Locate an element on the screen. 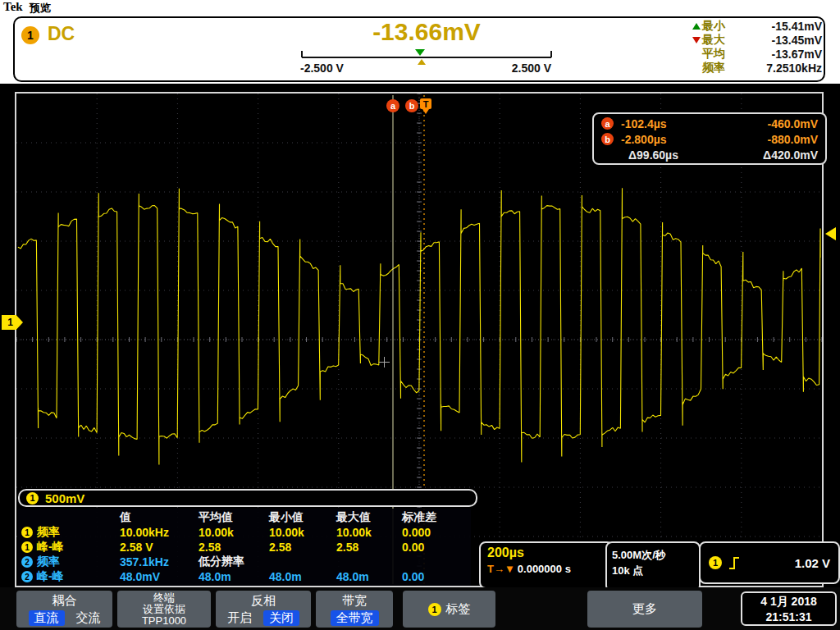 The height and width of the screenshot is (630, 840). rising-edge-icon is located at coordinates (734, 563).